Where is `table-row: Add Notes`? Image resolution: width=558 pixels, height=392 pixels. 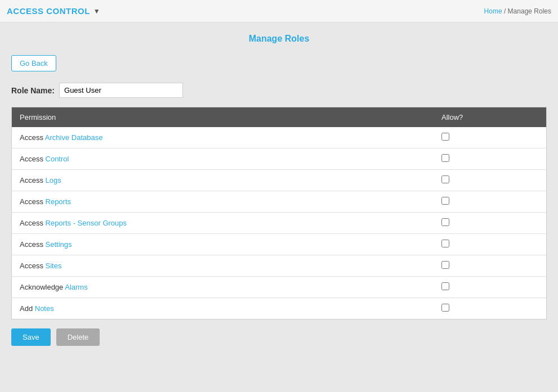
table-row: Add Notes is located at coordinates (279, 309).